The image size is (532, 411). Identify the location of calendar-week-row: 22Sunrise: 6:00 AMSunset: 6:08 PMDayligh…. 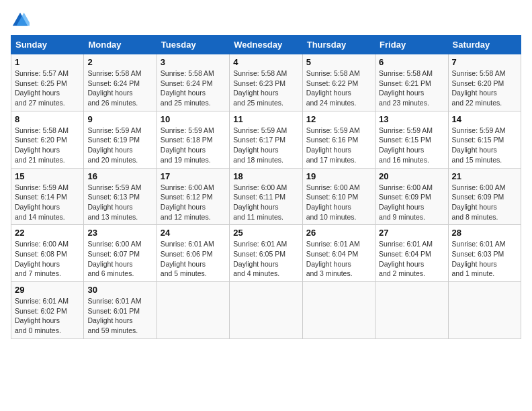
(266, 254).